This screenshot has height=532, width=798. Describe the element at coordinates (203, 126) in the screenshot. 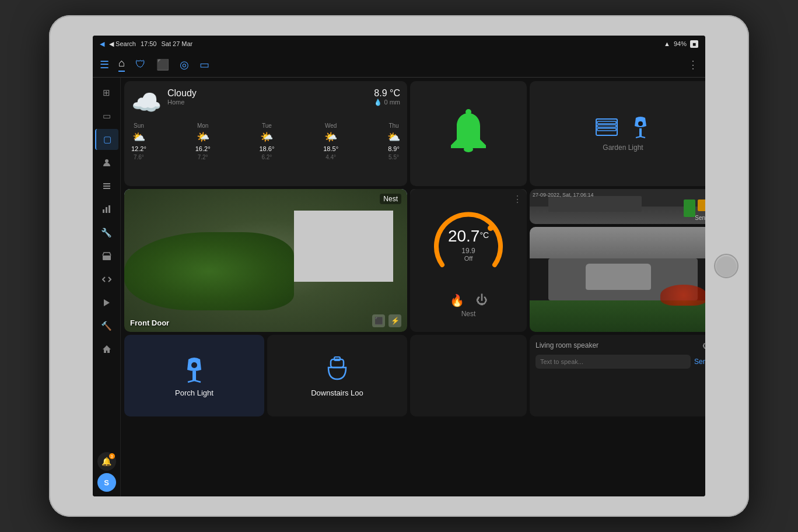

I see `forecast-day-name-mon: Mon` at that location.